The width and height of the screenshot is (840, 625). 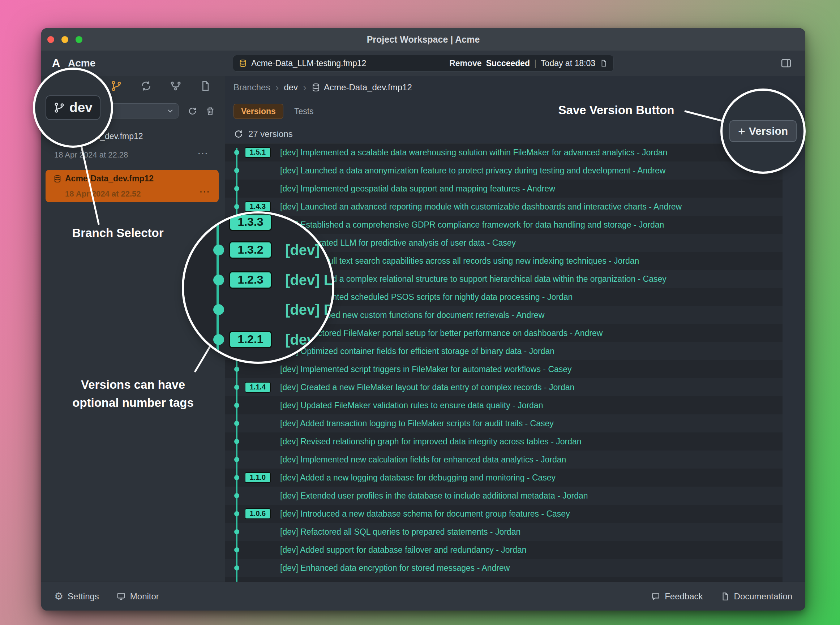 I want to click on version-message: [dev] Optimized container fields for eff…, so click(x=417, y=351).